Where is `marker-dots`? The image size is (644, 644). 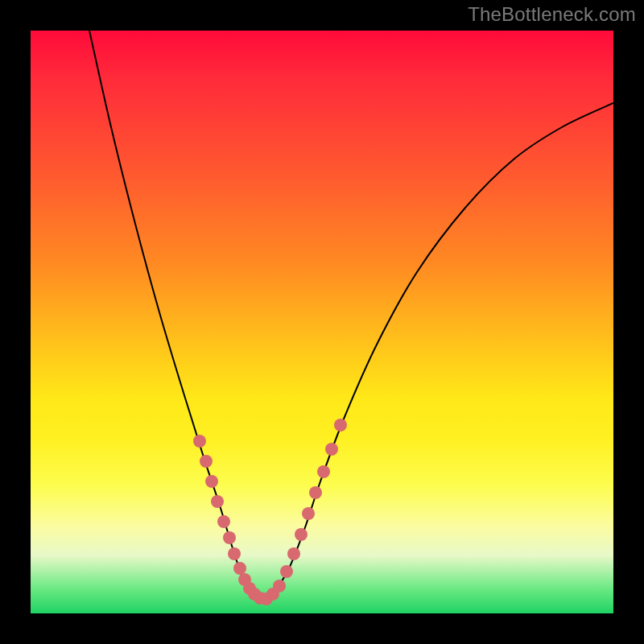
marker-dots is located at coordinates (270, 512).